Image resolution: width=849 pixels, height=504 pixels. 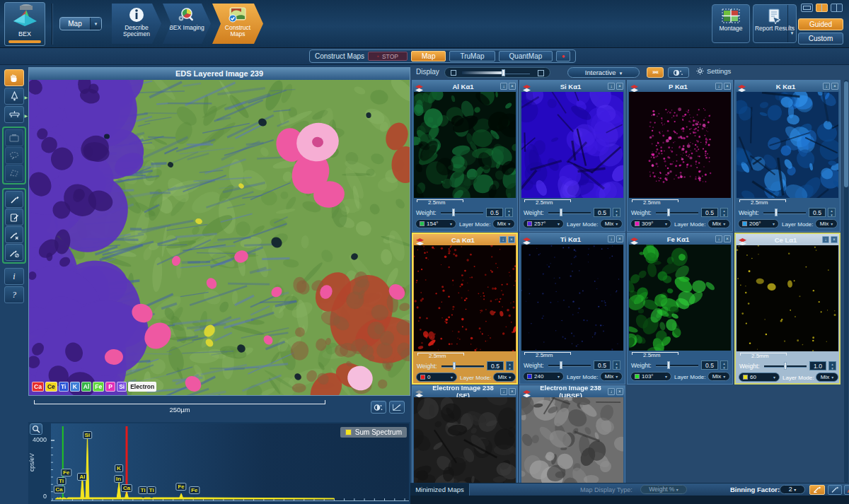 What do you see at coordinates (75, 387) in the screenshot?
I see `legend-chip-K: K` at bounding box center [75, 387].